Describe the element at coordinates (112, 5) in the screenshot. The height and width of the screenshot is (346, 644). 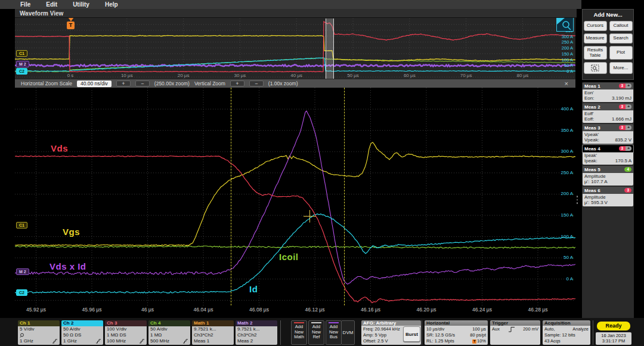
I see `menu-help: Help` at that location.